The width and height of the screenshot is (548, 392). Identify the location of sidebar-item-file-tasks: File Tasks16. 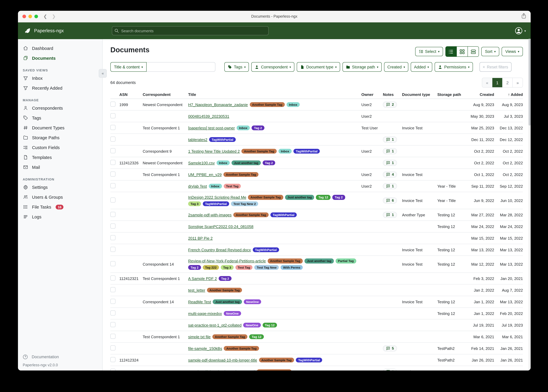
(60, 207).